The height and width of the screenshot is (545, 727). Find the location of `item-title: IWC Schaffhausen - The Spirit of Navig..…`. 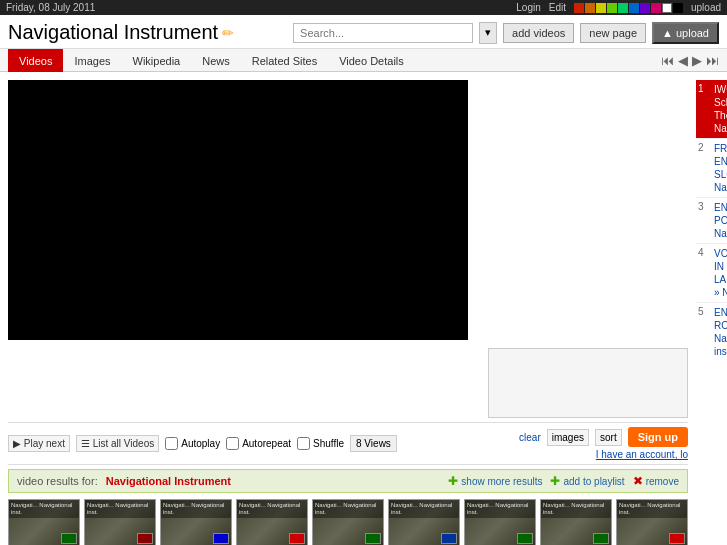

item-title: IWC Schaffhausen - The Spirit of Navig..… is located at coordinates (720, 109).